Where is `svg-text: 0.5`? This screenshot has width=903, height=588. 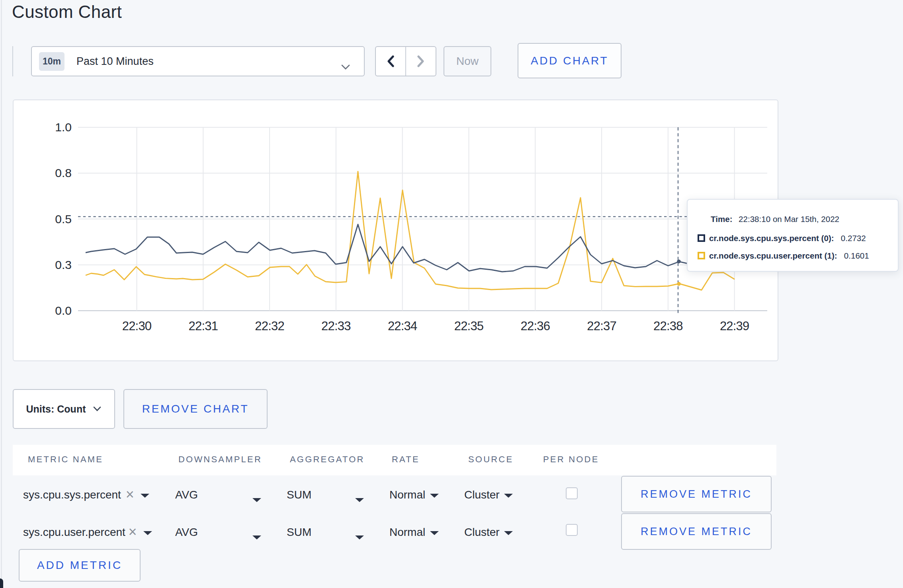 svg-text: 0.5 is located at coordinates (63, 219).